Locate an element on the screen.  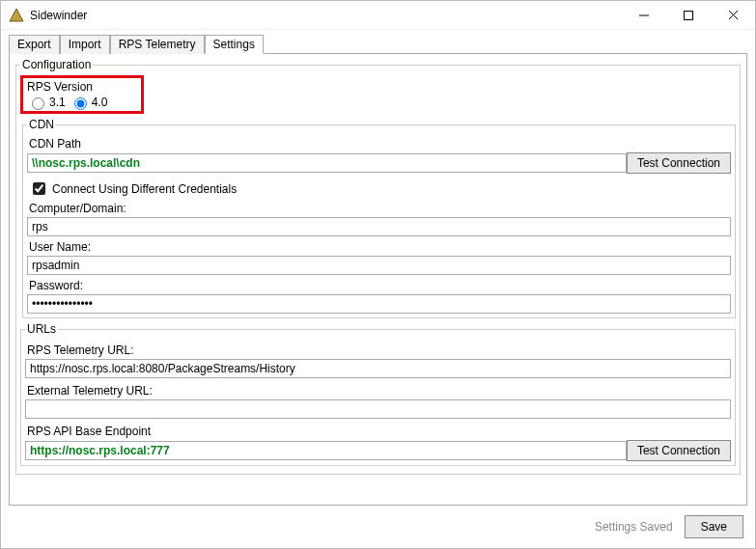
rps-telemetry-url-label: RPS Telemetry URL: is located at coordinates (378, 350).